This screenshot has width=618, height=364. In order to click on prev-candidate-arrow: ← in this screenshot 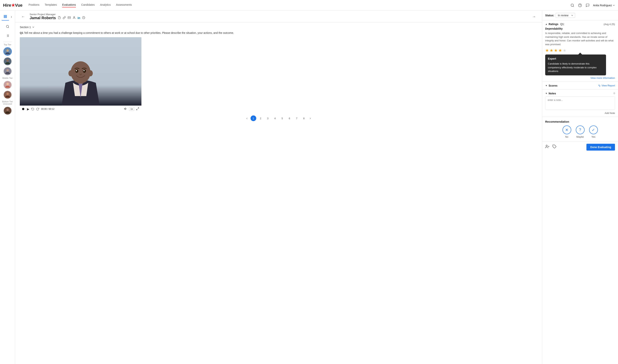, I will do `click(23, 17)`.